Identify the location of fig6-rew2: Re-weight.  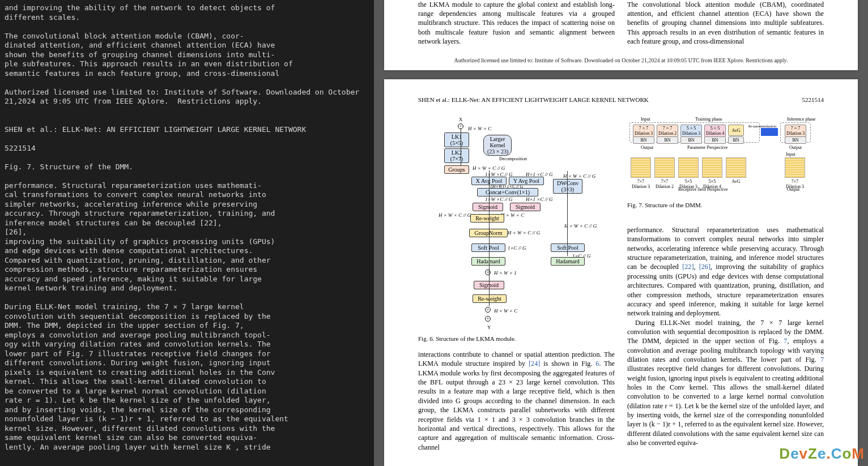
(490, 299).